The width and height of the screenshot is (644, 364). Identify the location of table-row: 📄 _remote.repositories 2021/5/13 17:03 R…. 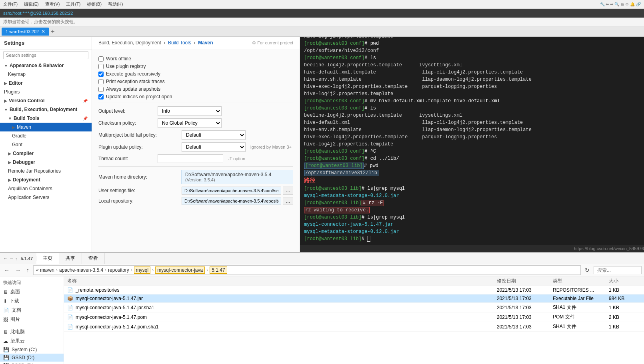
(354, 290).